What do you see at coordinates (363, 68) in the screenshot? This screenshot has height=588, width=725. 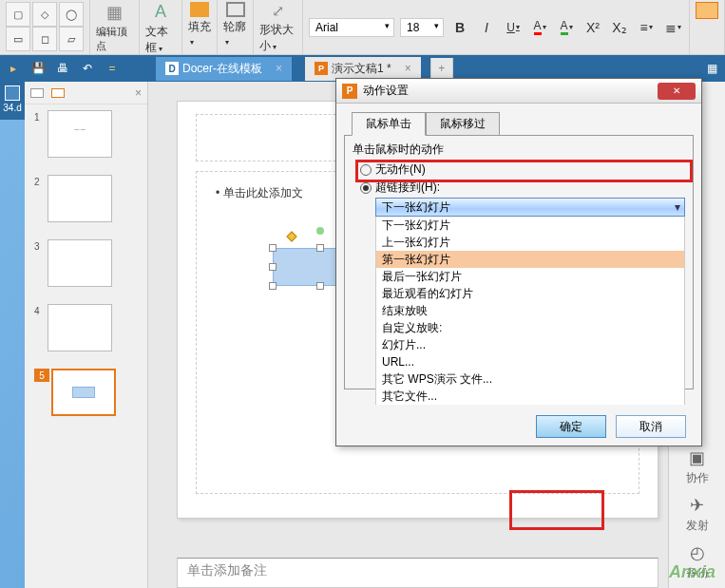 I see `tab-document: P 演示文稿1 * ×` at bounding box center [363, 68].